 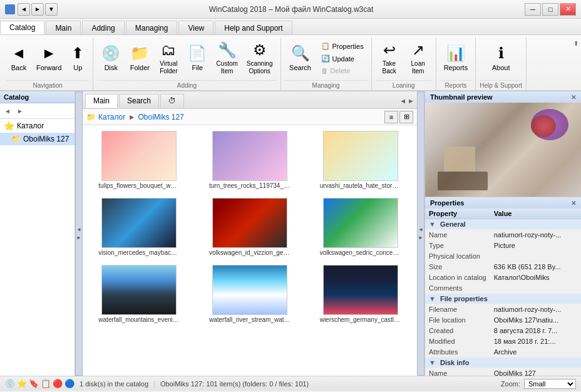 What do you see at coordinates (168, 58) in the screenshot?
I see `ribbon-virtual-folder-button: 🗂 VirtualFolder` at bounding box center [168, 58].